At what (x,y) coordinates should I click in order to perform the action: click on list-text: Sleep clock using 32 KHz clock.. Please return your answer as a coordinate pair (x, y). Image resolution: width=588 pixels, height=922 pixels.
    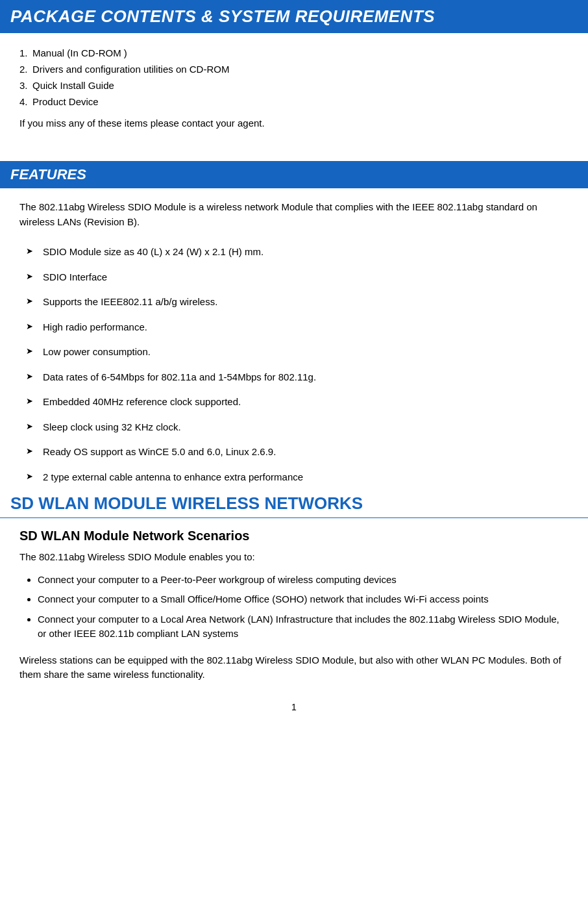
    Looking at the image, I should click on (112, 427).